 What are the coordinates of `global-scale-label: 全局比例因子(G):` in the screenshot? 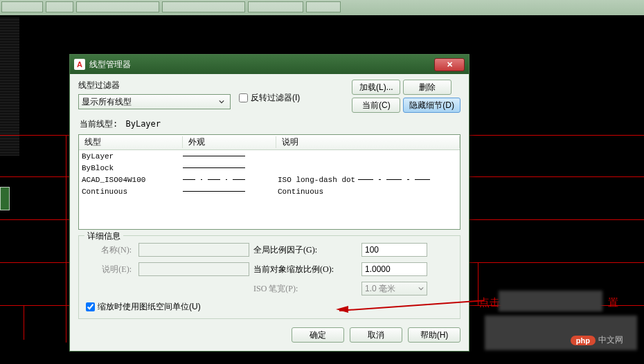 It's located at (305, 251).